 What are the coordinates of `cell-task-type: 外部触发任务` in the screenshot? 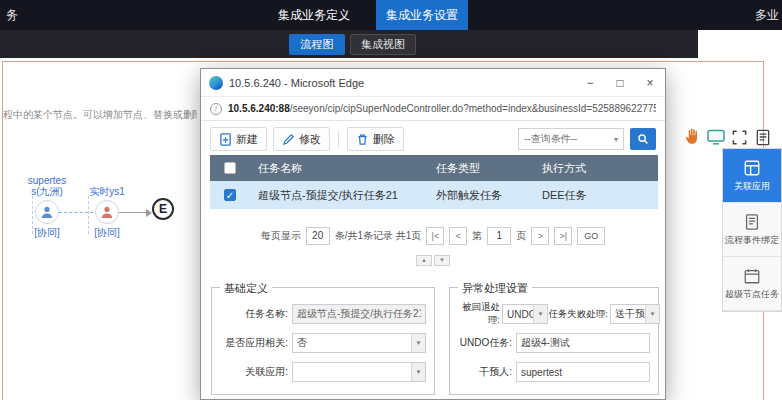 It's located at (481, 196).